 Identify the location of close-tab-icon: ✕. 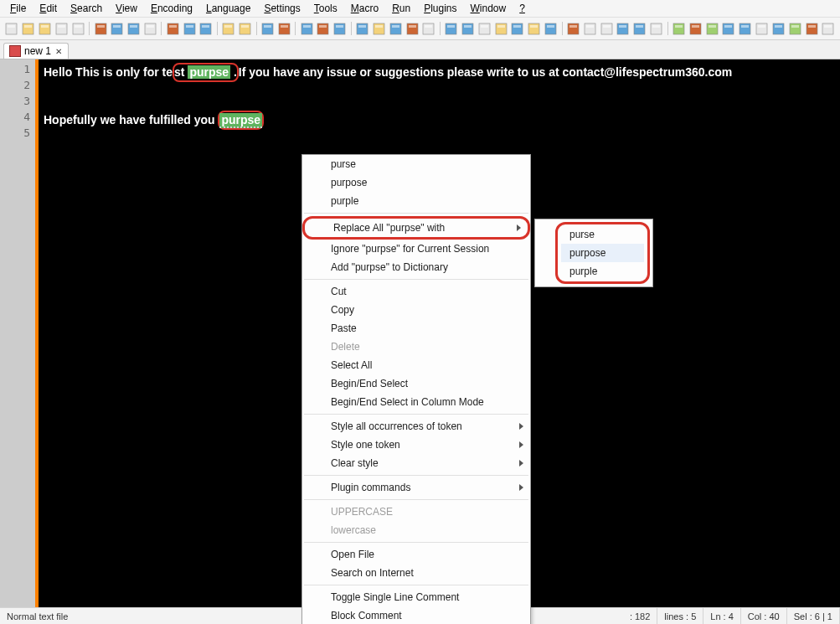
(59, 51).